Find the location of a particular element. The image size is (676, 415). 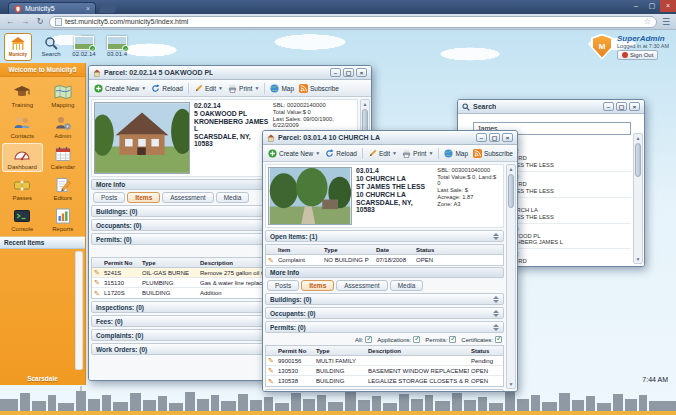

section-buildings: Buildings: (0) is located at coordinates (384, 299).